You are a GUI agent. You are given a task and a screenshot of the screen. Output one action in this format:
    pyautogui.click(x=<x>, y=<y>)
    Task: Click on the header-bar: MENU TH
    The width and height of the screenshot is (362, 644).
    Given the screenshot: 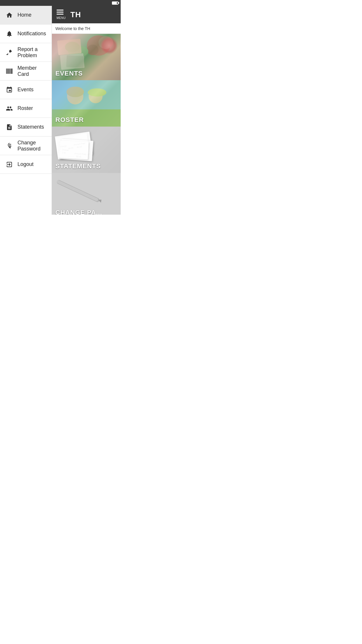 What is the action you would take?
    pyautogui.click(x=86, y=15)
    